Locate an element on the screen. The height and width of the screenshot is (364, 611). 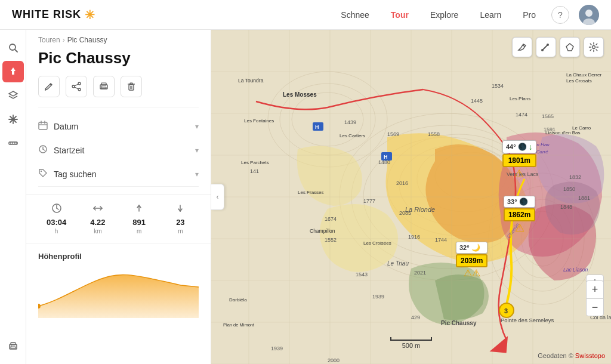
time-icon is located at coordinates (57, 210).